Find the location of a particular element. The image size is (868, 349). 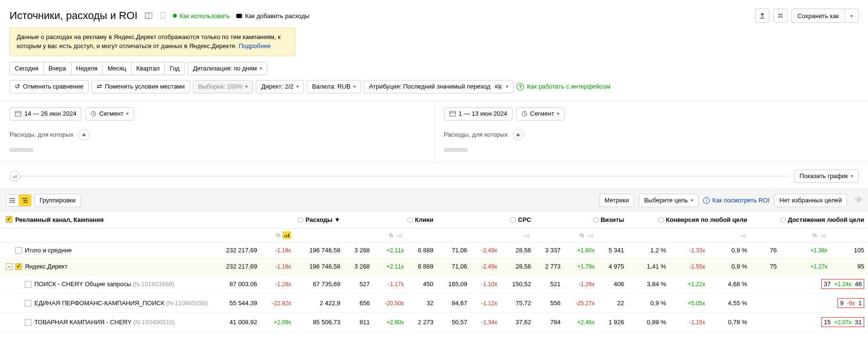

direct-dropdown: Директ: 2/2▾ is located at coordinates (280, 87).